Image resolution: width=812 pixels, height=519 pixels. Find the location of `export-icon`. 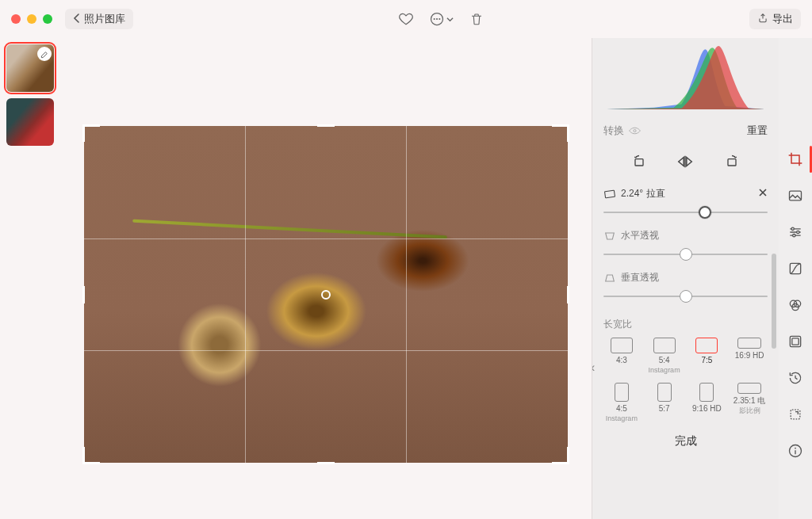

export-icon is located at coordinates (763, 19).